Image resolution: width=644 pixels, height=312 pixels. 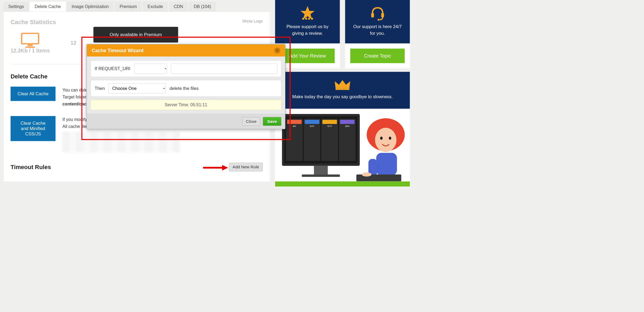 What do you see at coordinates (251, 121) in the screenshot?
I see `modal-close-button: Close` at bounding box center [251, 121].